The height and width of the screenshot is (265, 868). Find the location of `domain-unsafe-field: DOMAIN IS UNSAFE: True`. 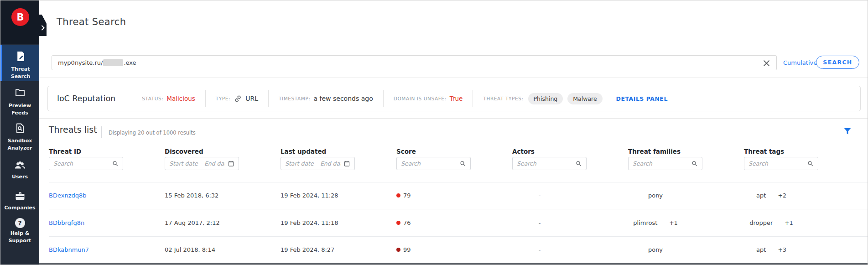

domain-unsafe-field: DOMAIN IS UNSAFE: True is located at coordinates (428, 99).